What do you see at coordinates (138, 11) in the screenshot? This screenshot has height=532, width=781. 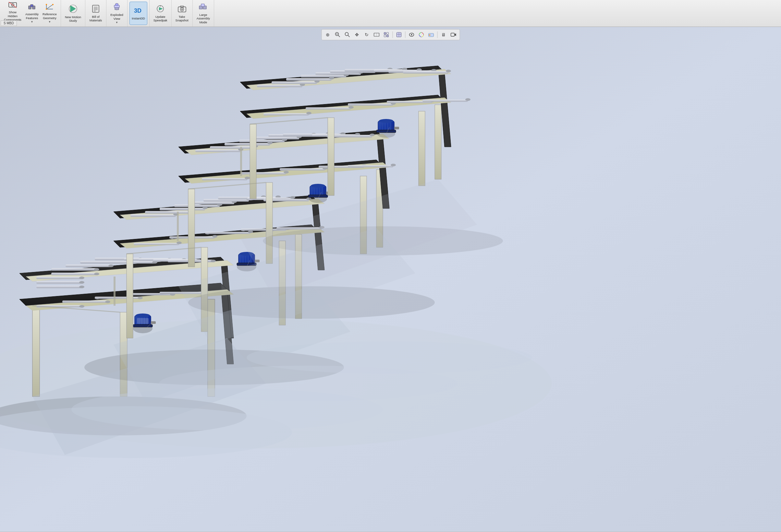 I see `instant3d-icon: 3D` at bounding box center [138, 11].